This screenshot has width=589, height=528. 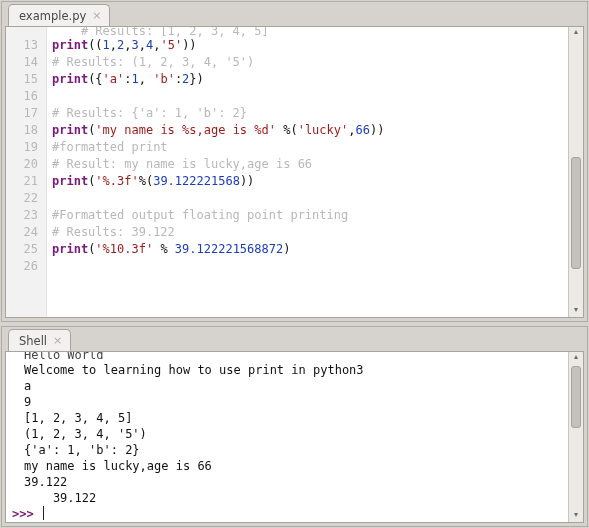 I want to click on shell-scrollbar: ▴ ▾, so click(x=576, y=437).